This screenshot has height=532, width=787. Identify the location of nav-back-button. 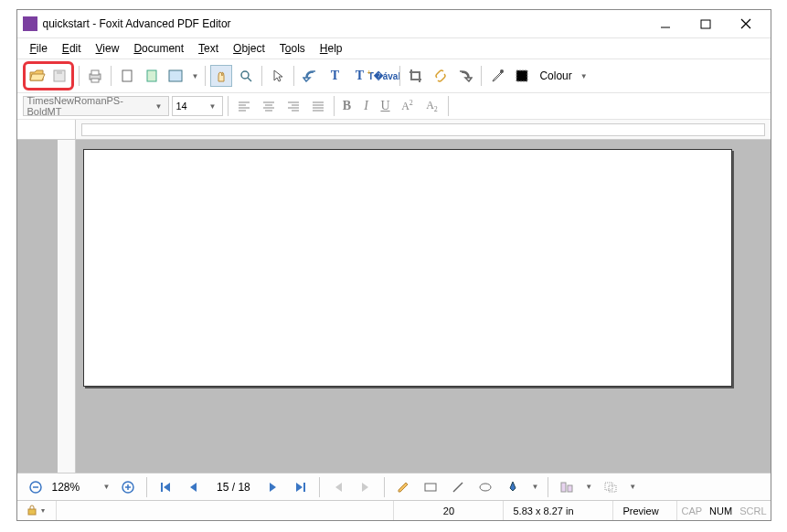
(338, 487).